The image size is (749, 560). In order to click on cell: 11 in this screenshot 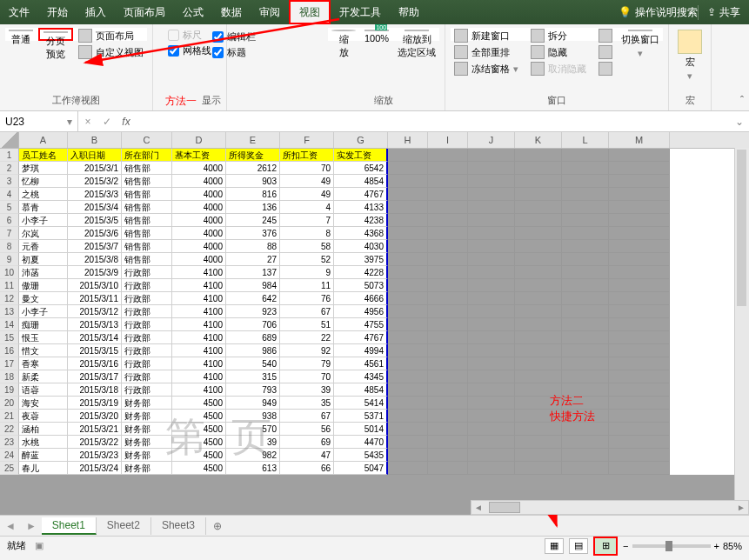, I will do `click(307, 285)`.